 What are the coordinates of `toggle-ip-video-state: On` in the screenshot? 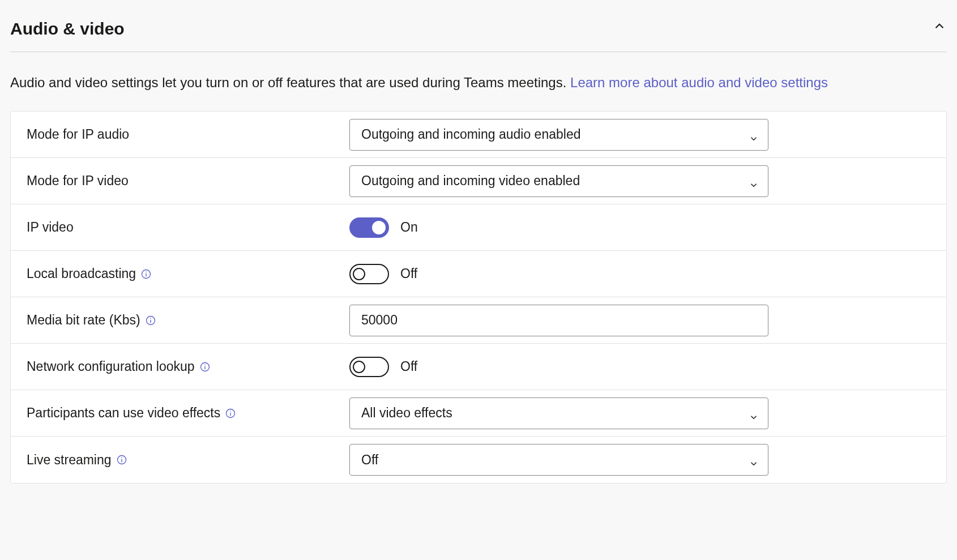 It's located at (409, 228).